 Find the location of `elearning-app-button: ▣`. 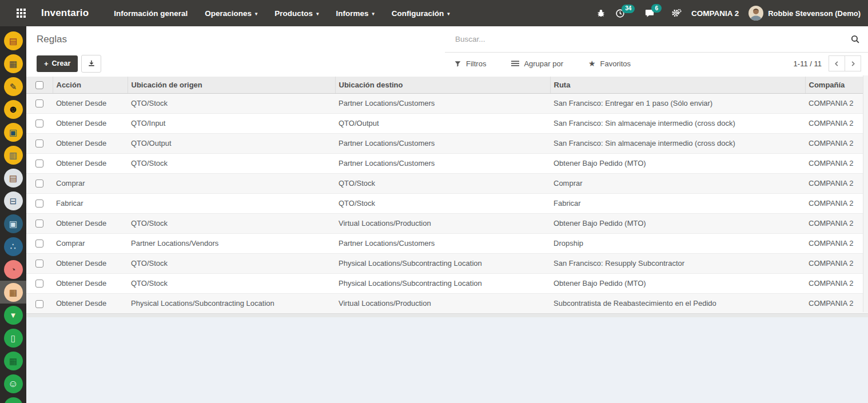

elearning-app-button: ▣ is located at coordinates (13, 224).